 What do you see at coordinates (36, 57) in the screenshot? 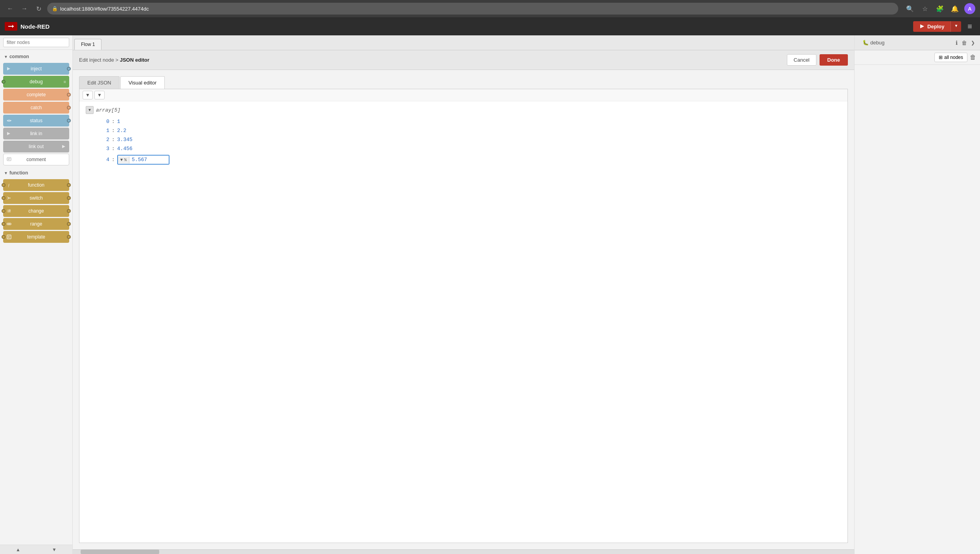
I see `palette-section-common: ▼ common` at bounding box center [36, 57].